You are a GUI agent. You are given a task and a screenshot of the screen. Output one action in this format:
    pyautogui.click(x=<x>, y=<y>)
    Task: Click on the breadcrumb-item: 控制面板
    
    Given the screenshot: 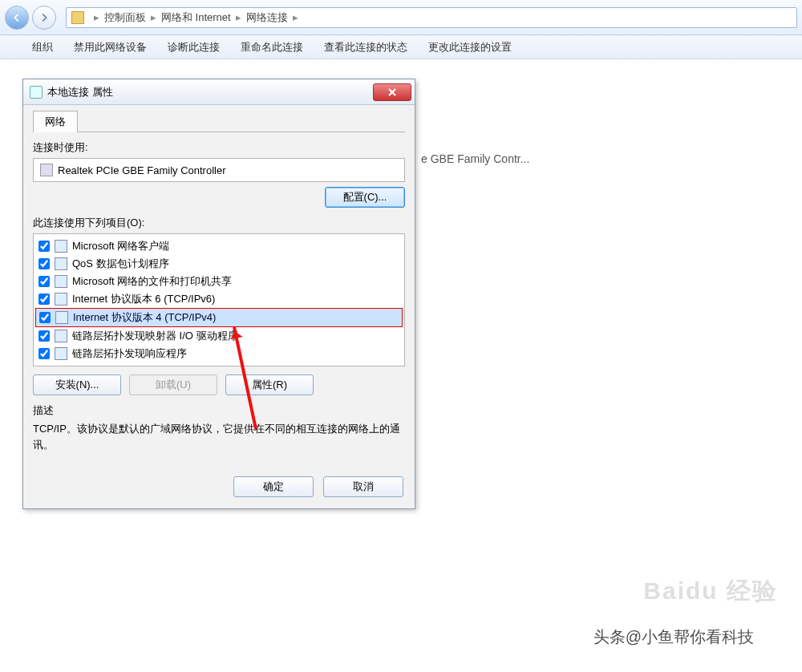 What is the action you would take?
    pyautogui.click(x=125, y=18)
    